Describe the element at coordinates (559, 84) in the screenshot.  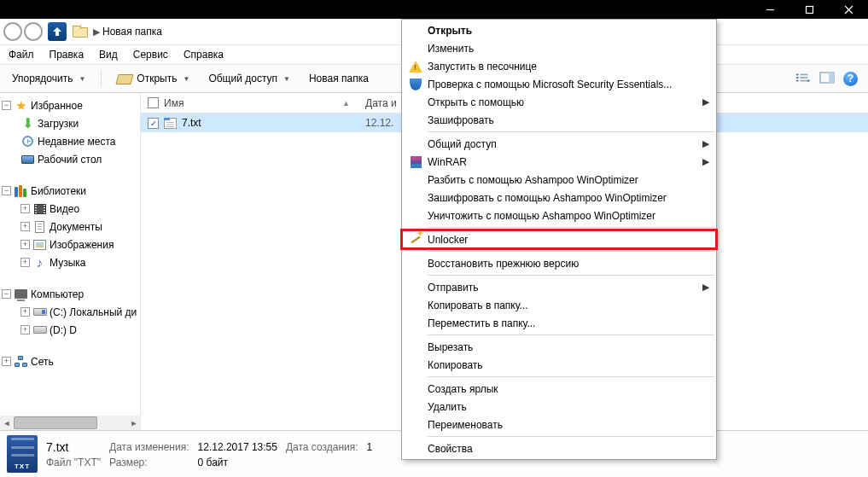
I see `ctx-mse-scan: Проверка с помощью Microsoft Security Es…` at that location.